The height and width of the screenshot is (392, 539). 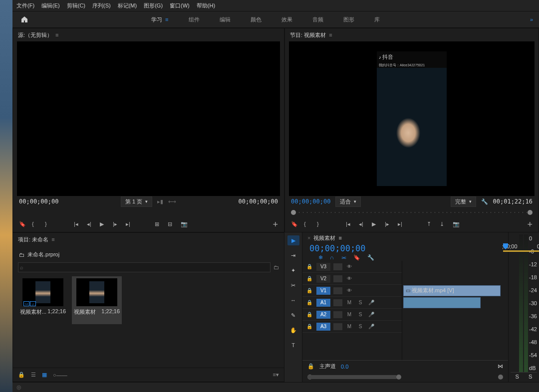 I want to click on menu-clip: 剪辑(C), so click(x=76, y=6).